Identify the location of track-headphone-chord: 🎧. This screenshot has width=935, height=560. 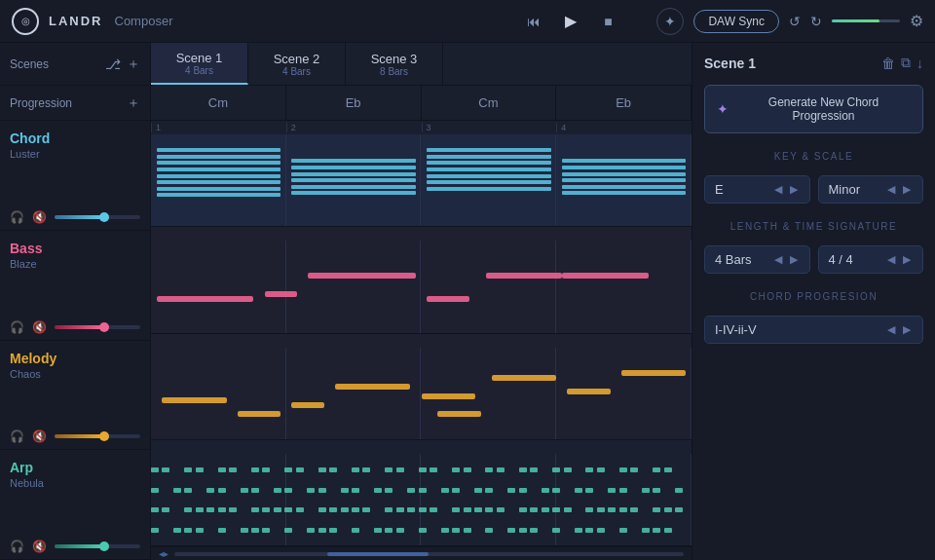
(18, 217).